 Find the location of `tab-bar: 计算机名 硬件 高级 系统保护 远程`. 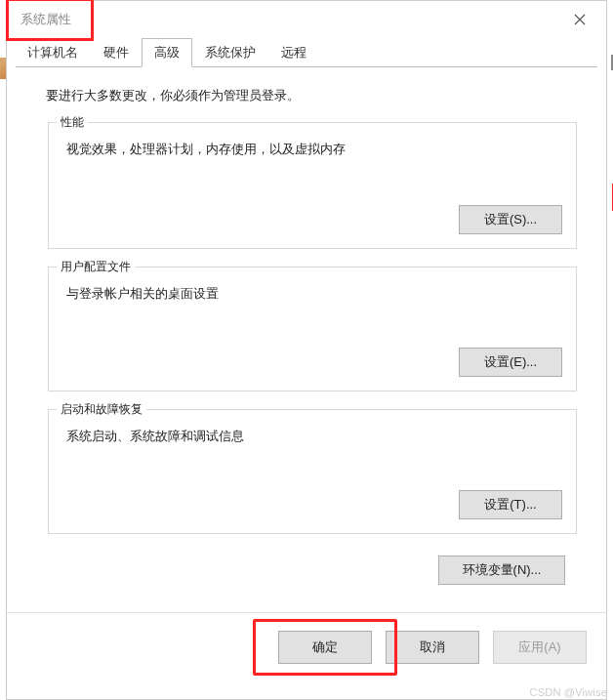

tab-bar: 计算机名 硬件 高级 系统保护 远程 is located at coordinates (306, 53).